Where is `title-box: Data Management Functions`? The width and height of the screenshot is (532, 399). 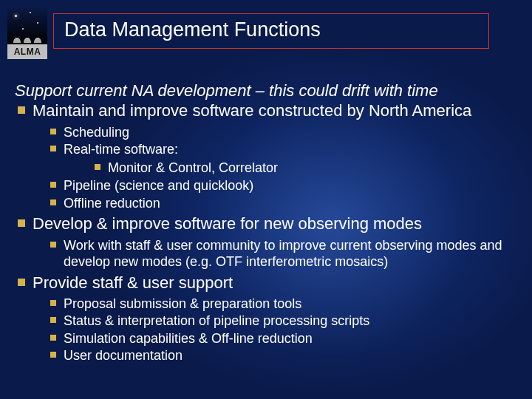
title-box: Data Management Functions is located at coordinates (271, 31).